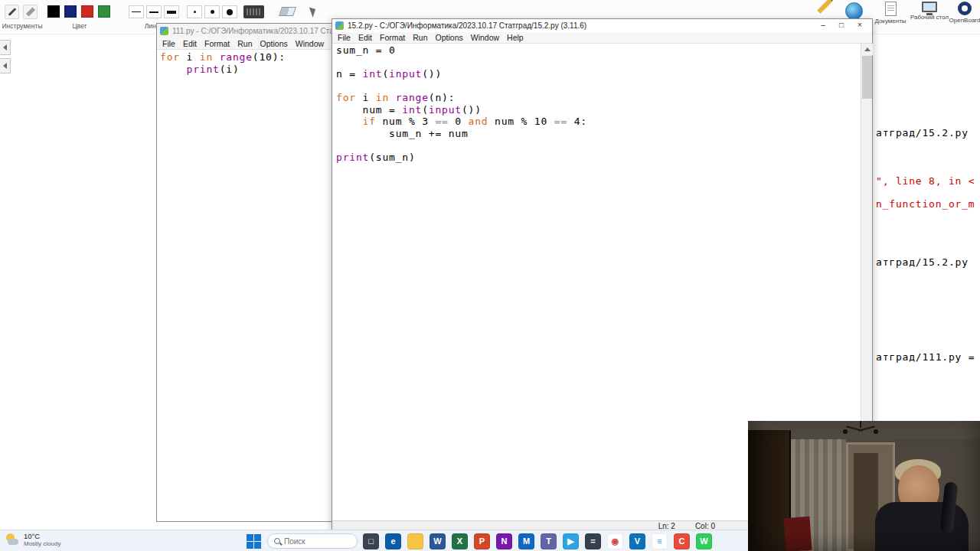  I want to click on cloud-icon, so click(13, 542).